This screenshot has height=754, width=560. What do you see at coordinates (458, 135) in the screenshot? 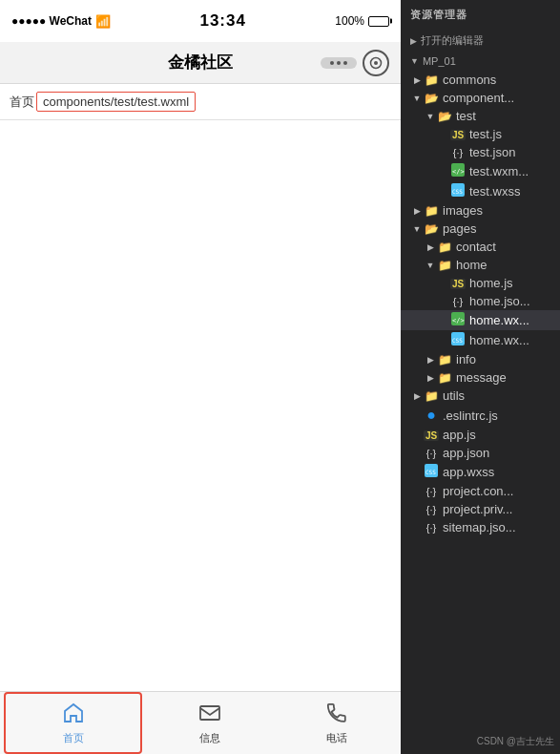
I see `js-file-icon: JS` at bounding box center [458, 135].